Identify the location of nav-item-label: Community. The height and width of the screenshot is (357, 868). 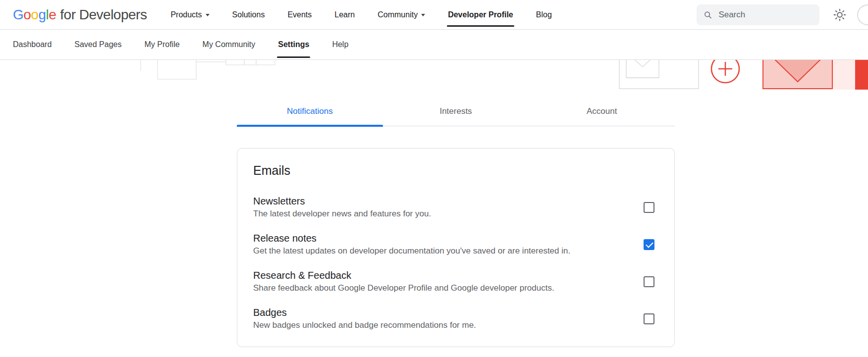
(397, 15).